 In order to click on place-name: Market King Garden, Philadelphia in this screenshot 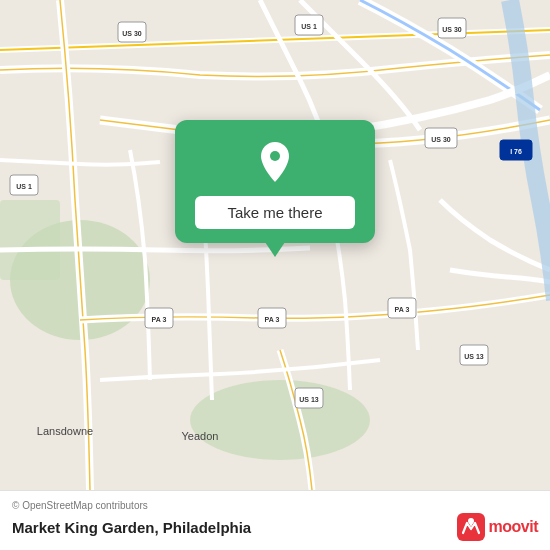, I will do `click(132, 528)`.